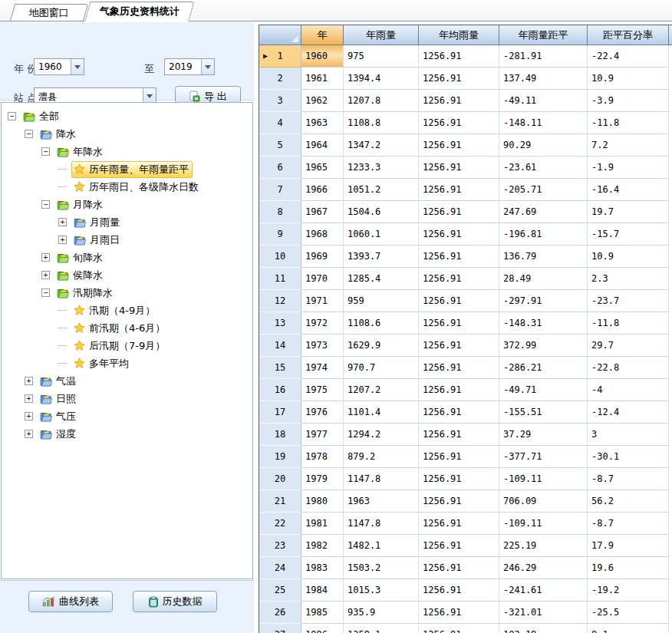 Image resolution: width=672 pixels, height=633 pixels. I want to click on table-cell: 975, so click(381, 57).